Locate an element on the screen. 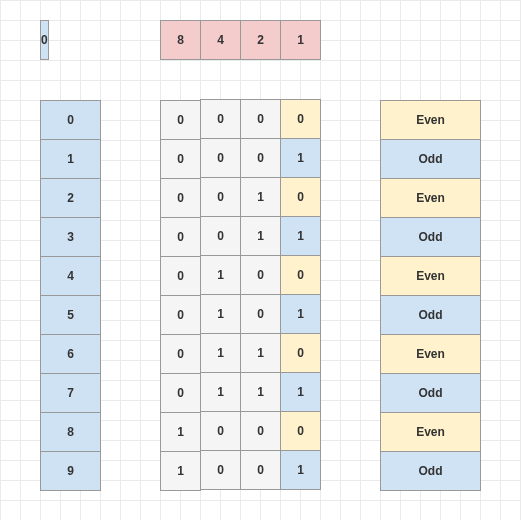 Image resolution: width=521 pixels, height=520 pixels. weight-1: 1 is located at coordinates (300, 40).